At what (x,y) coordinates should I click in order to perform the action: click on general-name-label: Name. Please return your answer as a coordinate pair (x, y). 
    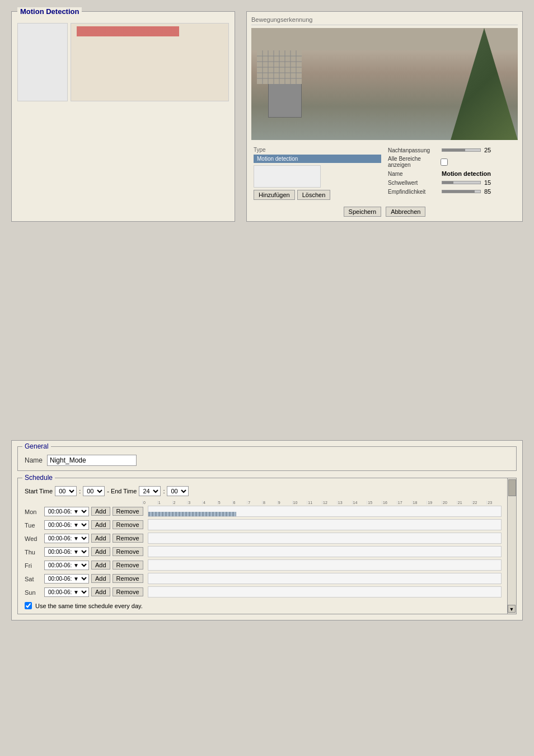
    Looking at the image, I should click on (34, 460).